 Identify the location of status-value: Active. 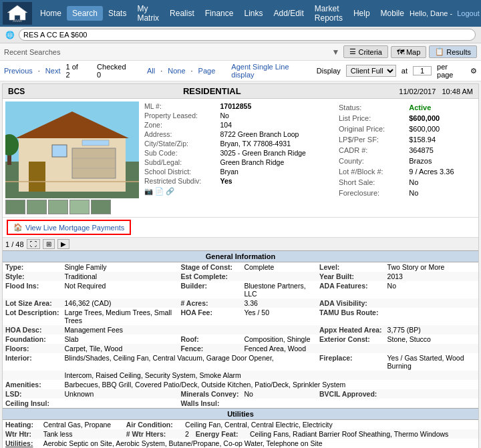
(441, 107).